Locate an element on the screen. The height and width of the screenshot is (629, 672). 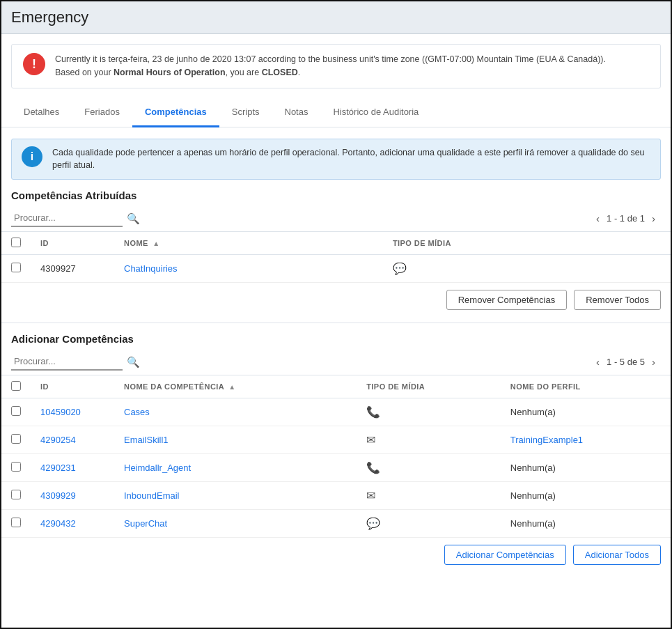
info-text: Cada qualidade pode pertencer a apenas u… is located at coordinates (351, 160).